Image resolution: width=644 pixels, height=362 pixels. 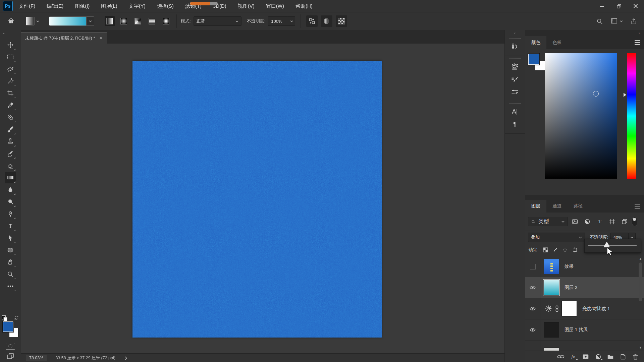 What do you see at coordinates (304, 6) in the screenshot?
I see `menu-help: 帮助(H)` at bounding box center [304, 6].